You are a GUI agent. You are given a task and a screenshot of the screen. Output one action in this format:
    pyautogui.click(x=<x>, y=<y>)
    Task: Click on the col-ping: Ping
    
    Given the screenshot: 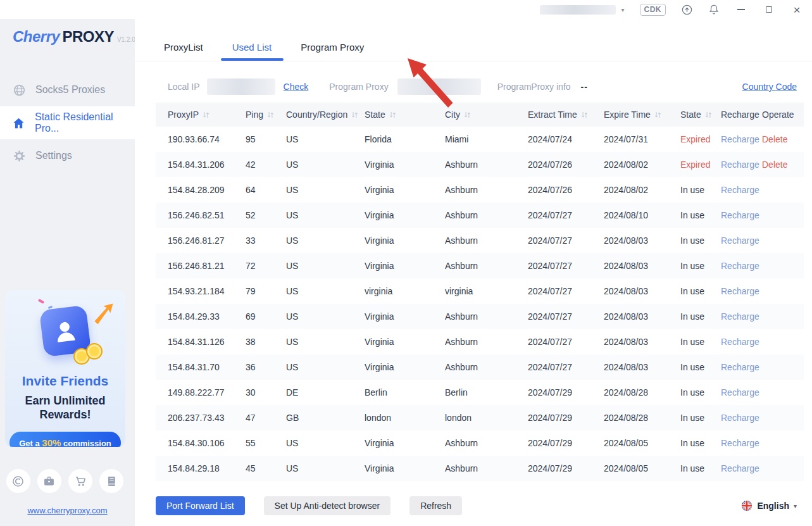 What is the action you would take?
    pyautogui.click(x=266, y=115)
    